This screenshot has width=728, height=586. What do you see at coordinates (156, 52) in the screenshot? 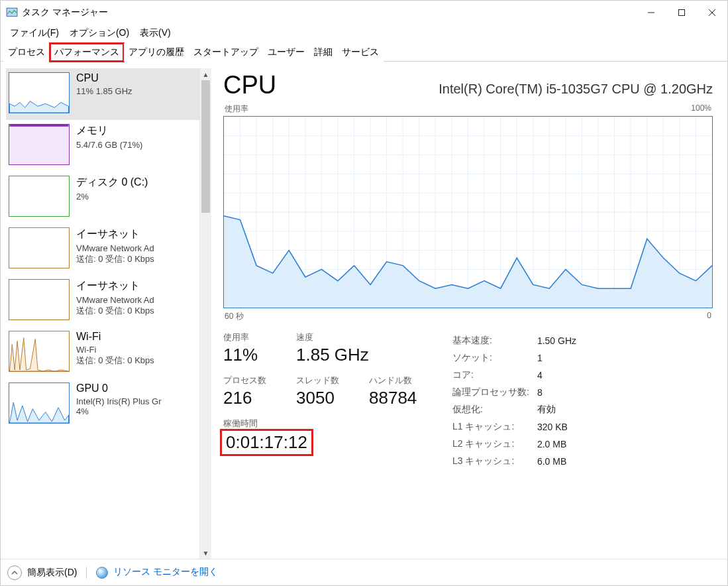
I see `tab-app-history: アプリの履歴` at bounding box center [156, 52].